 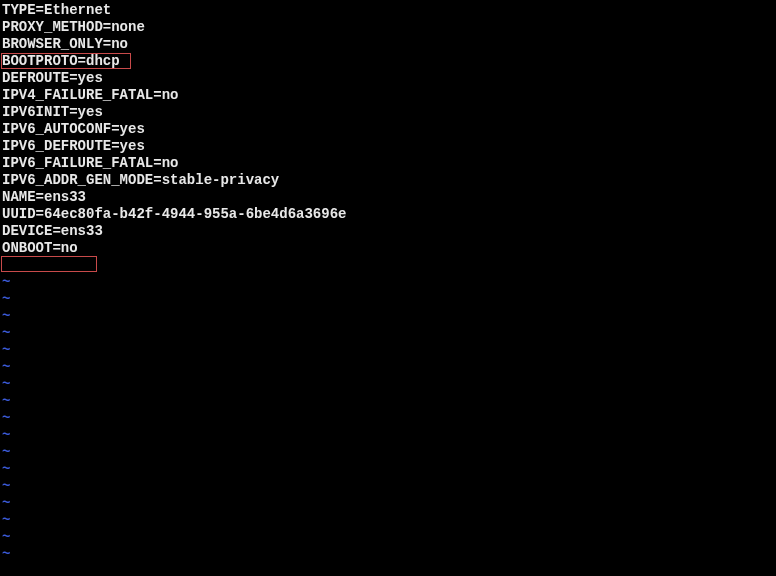 I want to click on config-line: BROWSER_ONLY=no, so click(x=389, y=44).